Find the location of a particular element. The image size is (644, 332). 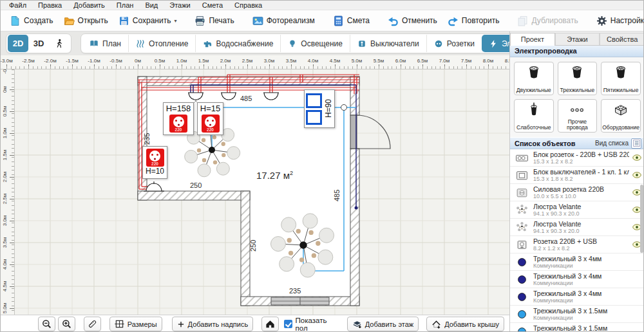

wire-endpoint is located at coordinates (357, 208).